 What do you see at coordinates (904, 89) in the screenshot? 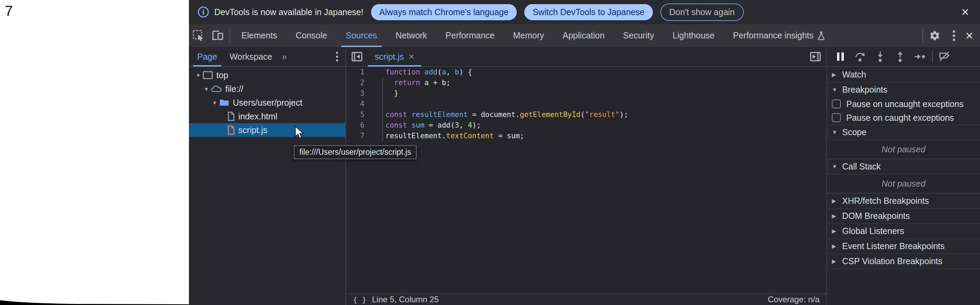
I see `section-breakpoints: ▼Breakpoints` at bounding box center [904, 89].